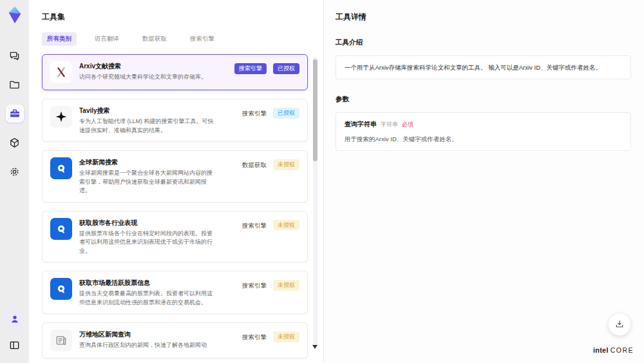 The image size is (644, 363). Describe the element at coordinates (175, 237) in the screenshot. I see `tool-card-sector-performance: 获取股市各行业表现 提供股票市场各个行业在特定时间段内的表现。投资者可以利用这些…` at that location.